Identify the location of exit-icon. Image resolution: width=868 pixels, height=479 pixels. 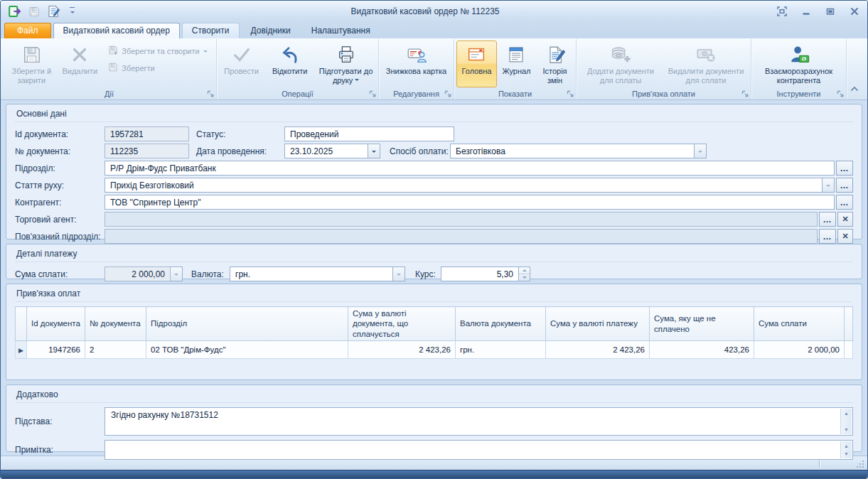
(14, 11).